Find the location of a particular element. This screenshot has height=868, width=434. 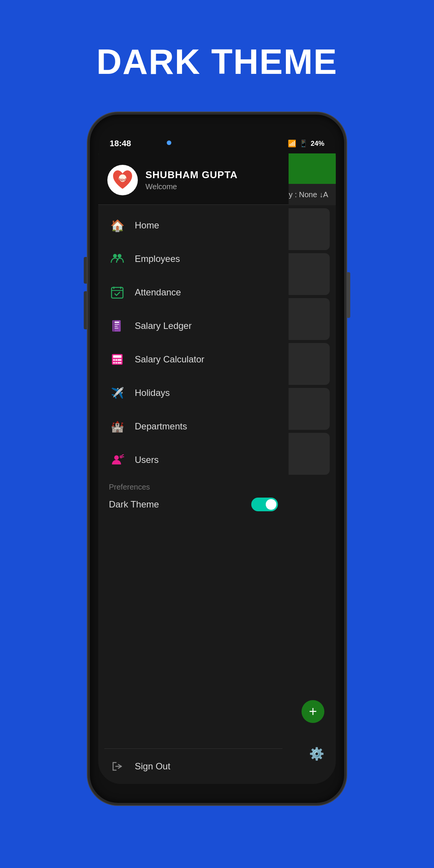

power-button is located at coordinates (349, 295).